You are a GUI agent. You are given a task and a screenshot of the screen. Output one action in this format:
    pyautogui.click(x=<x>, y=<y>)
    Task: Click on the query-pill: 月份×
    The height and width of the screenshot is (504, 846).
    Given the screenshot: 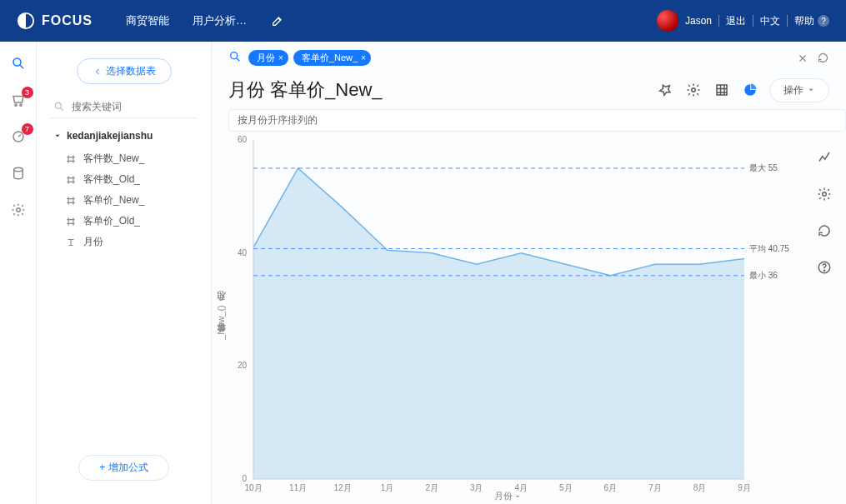 What is the action you would take?
    pyautogui.click(x=268, y=58)
    